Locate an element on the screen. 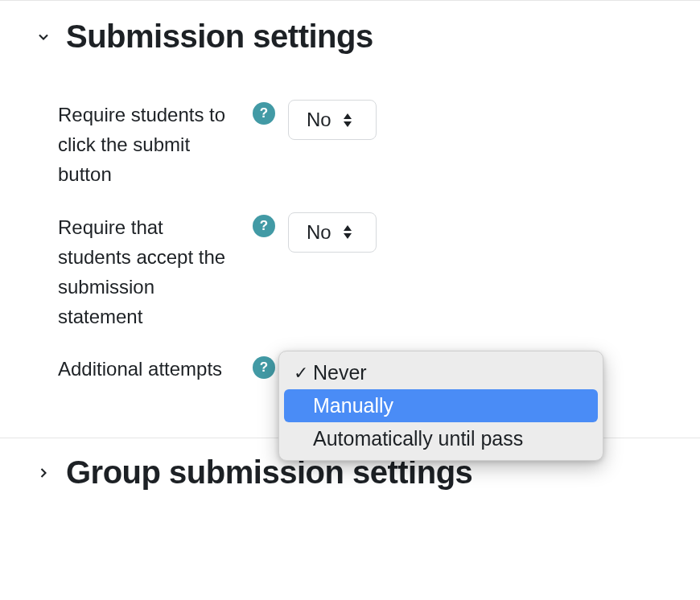 This screenshot has width=700, height=600. check-icon: ✓ is located at coordinates (301, 373).